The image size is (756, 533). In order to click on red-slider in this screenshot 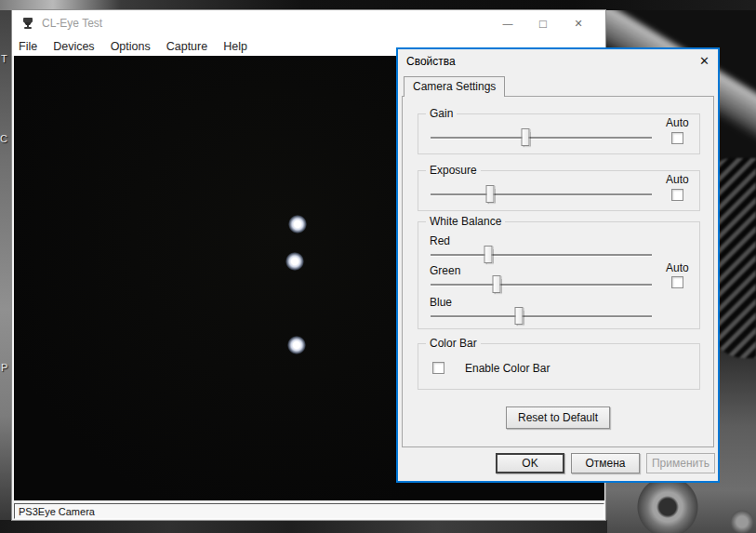, I will do `click(541, 255)`.